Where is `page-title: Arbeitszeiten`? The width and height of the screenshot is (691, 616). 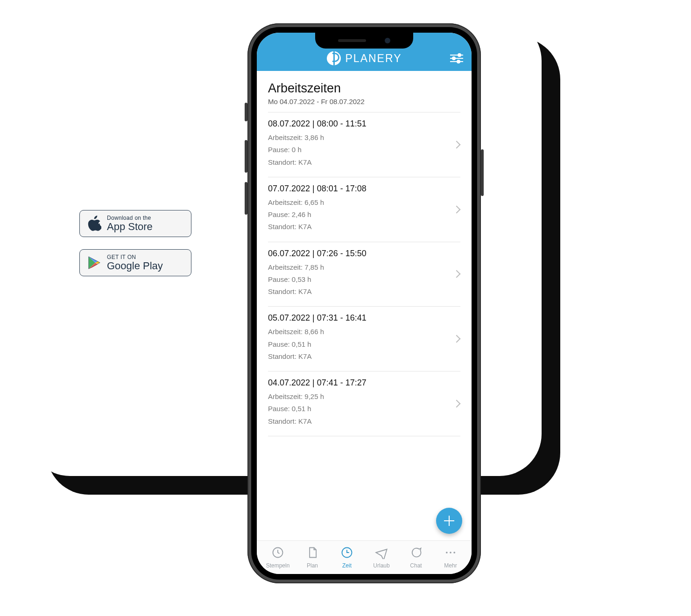 page-title: Arbeitszeiten is located at coordinates (364, 89).